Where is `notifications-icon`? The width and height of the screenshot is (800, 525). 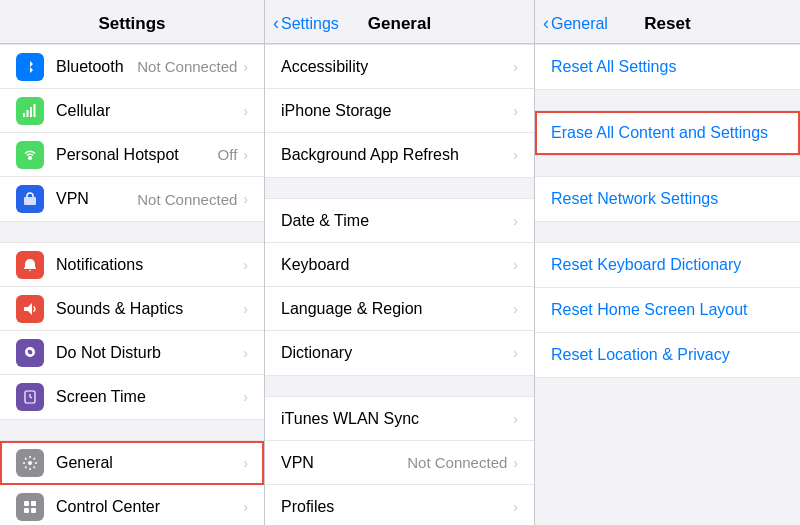 notifications-icon is located at coordinates (30, 265).